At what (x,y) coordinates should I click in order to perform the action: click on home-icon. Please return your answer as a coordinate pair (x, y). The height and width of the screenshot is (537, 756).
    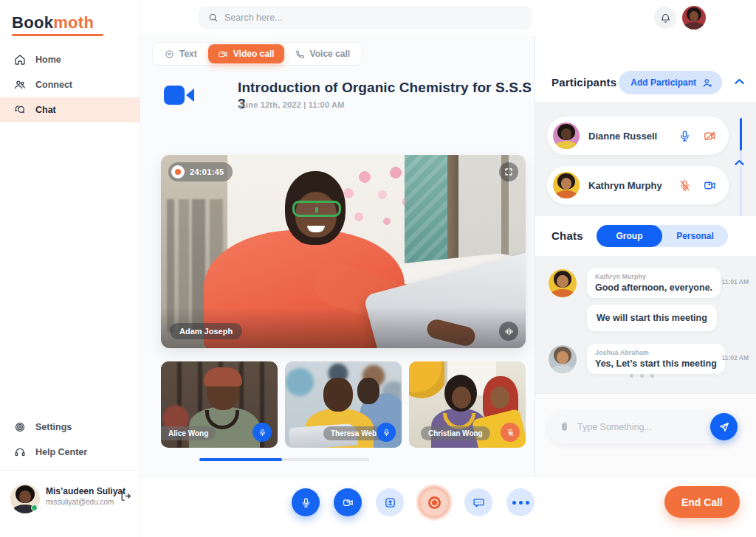
    Looking at the image, I should click on (20, 60).